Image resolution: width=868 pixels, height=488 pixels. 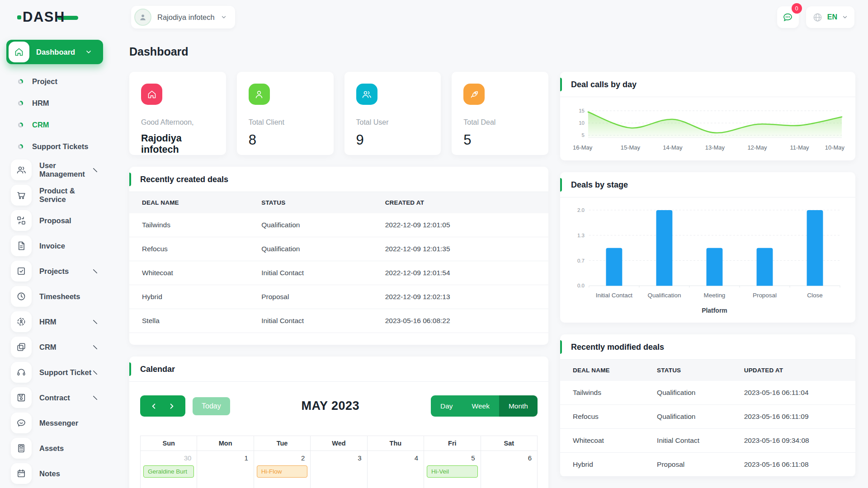 I want to click on calendar-event: Geraldine Burt, so click(x=169, y=472).